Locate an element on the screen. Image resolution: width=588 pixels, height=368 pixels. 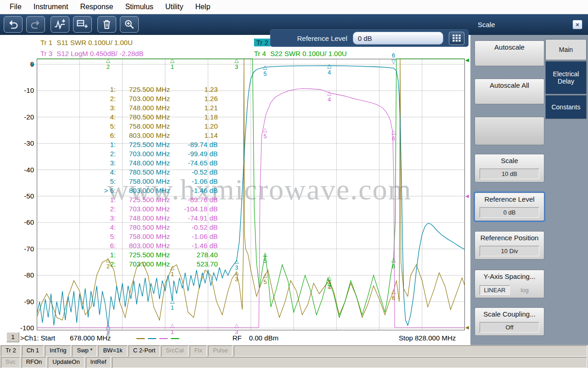
marker-6-tr2-triangle: ▽ is located at coordinates (393, 62).